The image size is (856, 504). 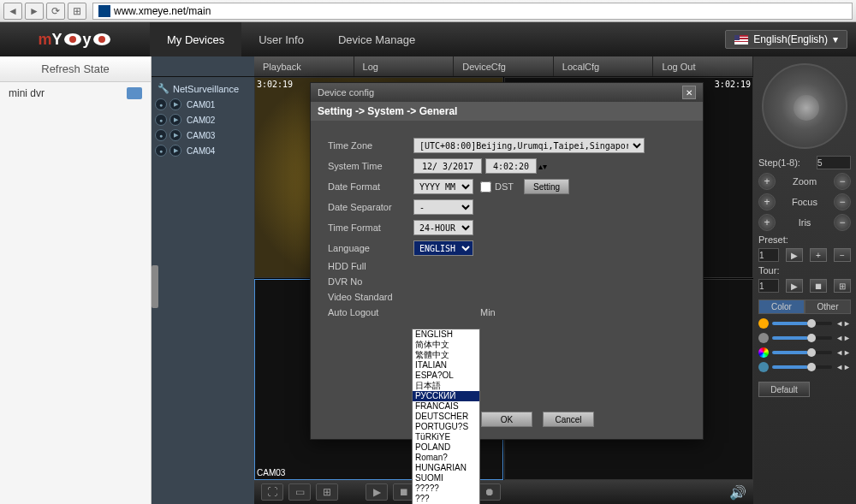 What do you see at coordinates (13, 11) in the screenshot?
I see `nav-back-icon: ◄` at bounding box center [13, 11].